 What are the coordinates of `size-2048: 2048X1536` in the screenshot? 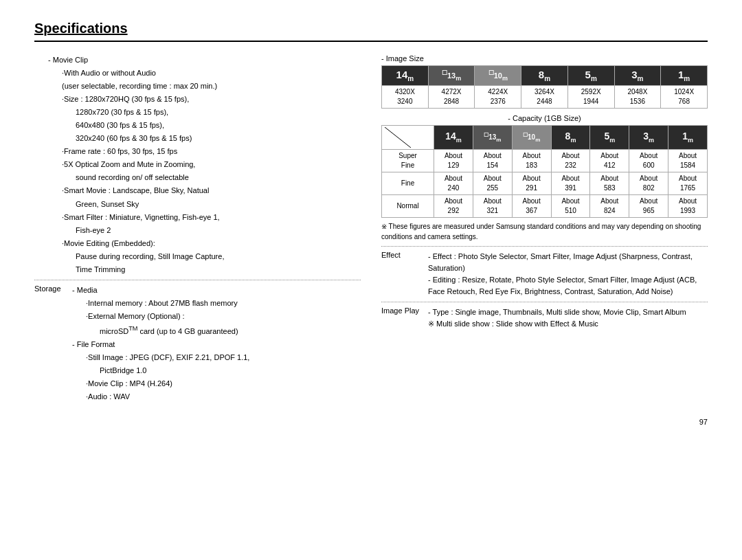 It's located at (638, 98).